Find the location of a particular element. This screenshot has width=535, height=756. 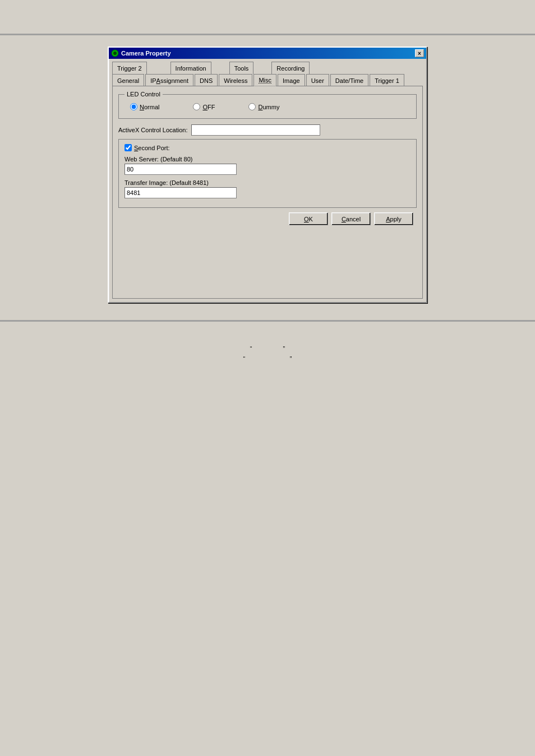

body-text-line2: “ ” is located at coordinates (268, 359).